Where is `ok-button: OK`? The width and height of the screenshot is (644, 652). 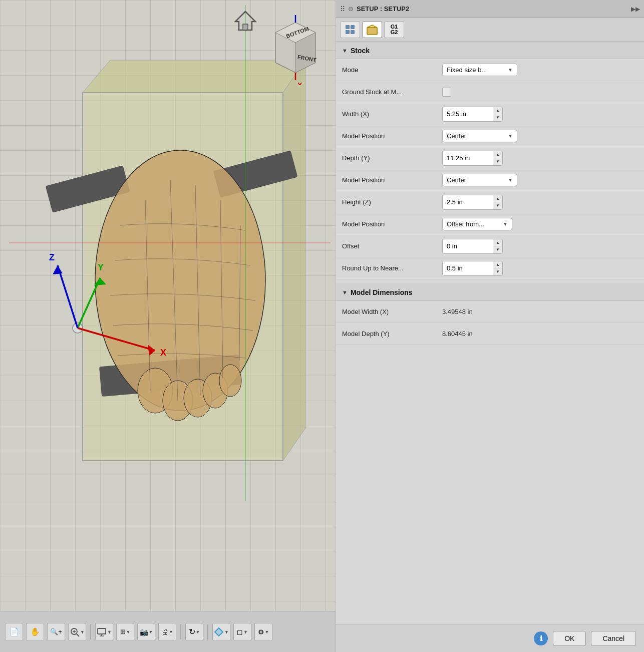 ok-button: OK is located at coordinates (569, 638).